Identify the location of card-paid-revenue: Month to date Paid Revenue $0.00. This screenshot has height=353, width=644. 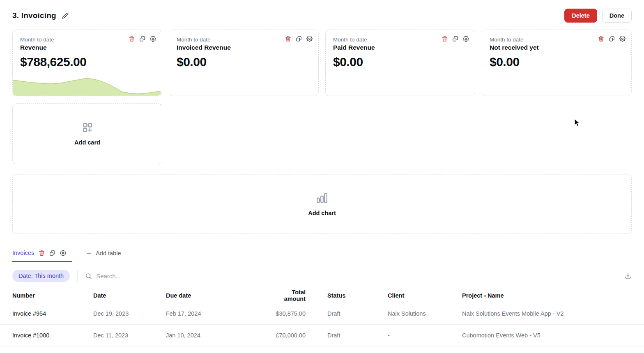
(400, 63).